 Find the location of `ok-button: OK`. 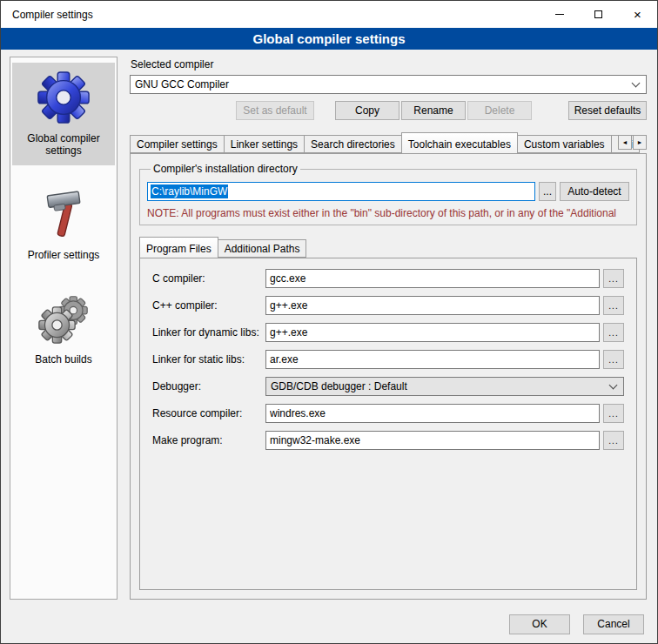

ok-button: OK is located at coordinates (540, 625).